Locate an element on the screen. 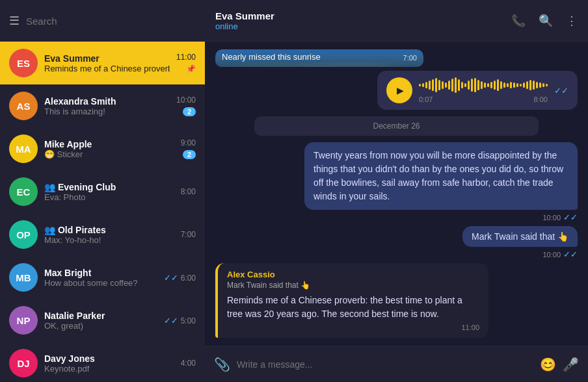 The width and height of the screenshot is (588, 382). avatar-es: ES is located at coordinates (23, 63).